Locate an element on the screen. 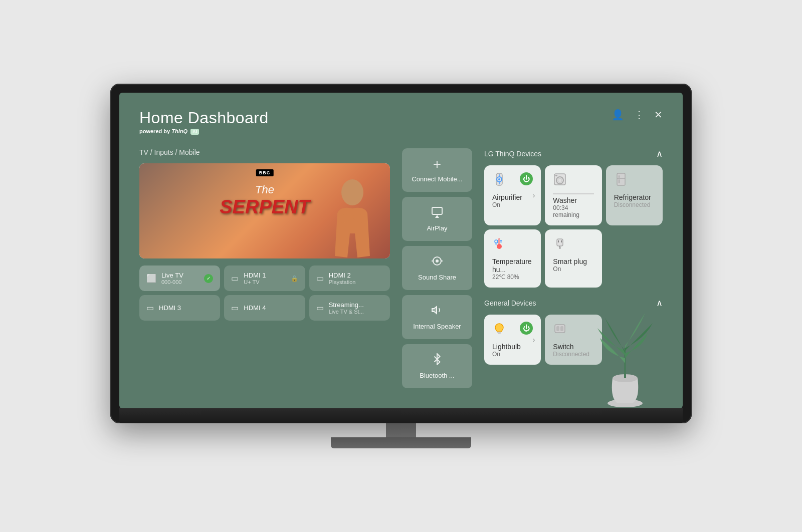 Image resolution: width=802 pixels, height=532 pixels. plus-icon: + is located at coordinates (437, 164).